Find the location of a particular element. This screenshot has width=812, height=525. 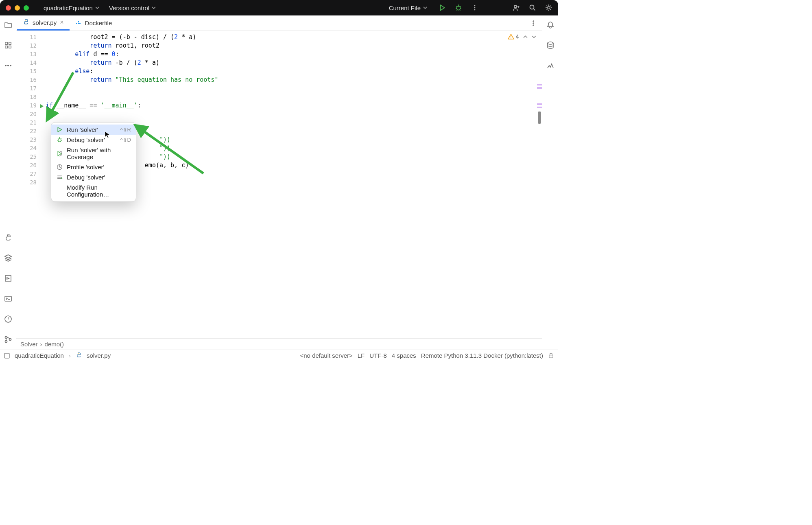

code-line: 20 is located at coordinates (279, 114).